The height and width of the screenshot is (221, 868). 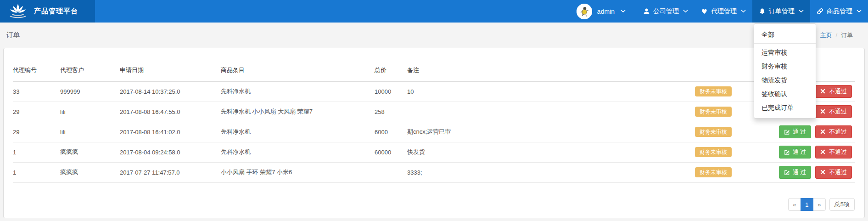 I want to click on cell-total: 258, so click(x=391, y=112).